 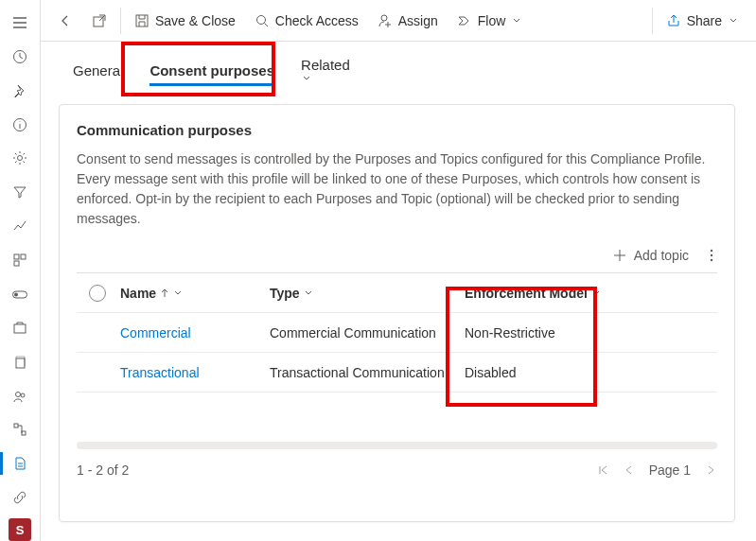 I want to click on card-description: Consent to send messages is controlled b…, so click(x=397, y=189).